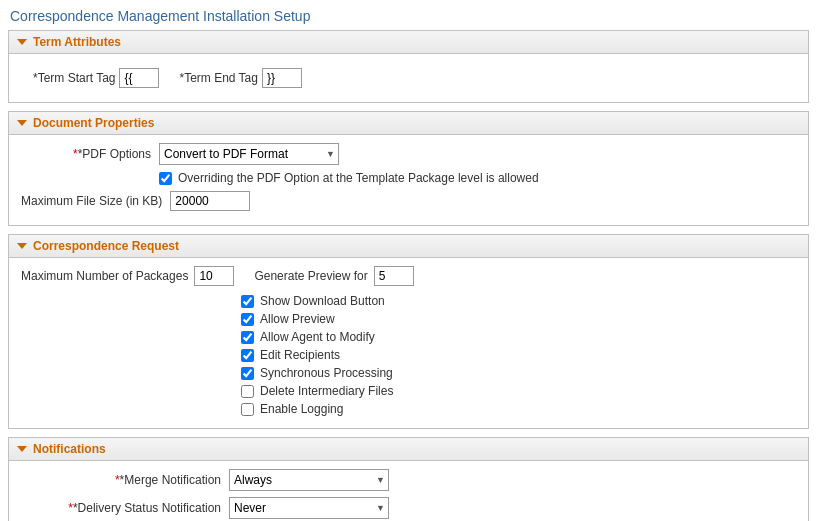  I want to click on merge-notification-select: Always Never On Error, so click(309, 480).